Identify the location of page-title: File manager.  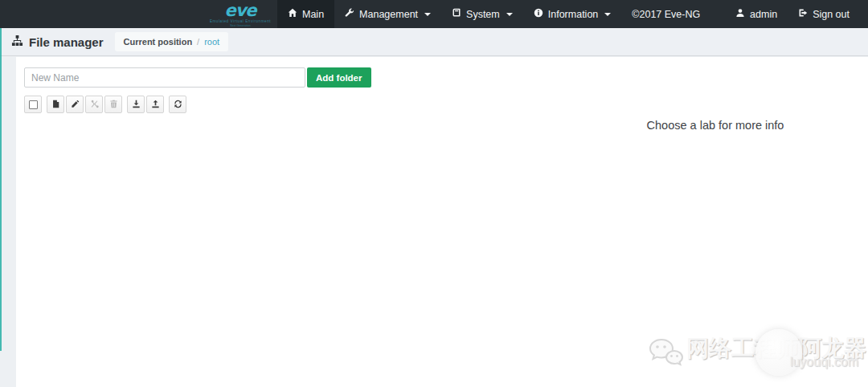
(58, 42).